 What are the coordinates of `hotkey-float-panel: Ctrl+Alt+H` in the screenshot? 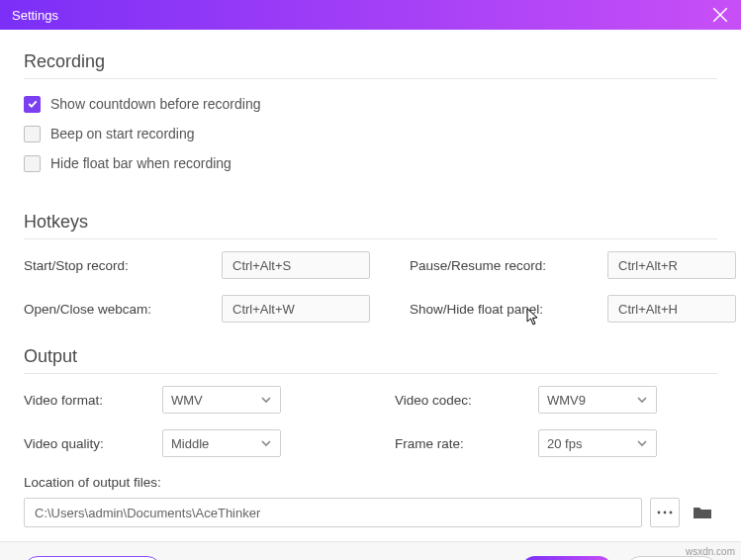 It's located at (672, 309).